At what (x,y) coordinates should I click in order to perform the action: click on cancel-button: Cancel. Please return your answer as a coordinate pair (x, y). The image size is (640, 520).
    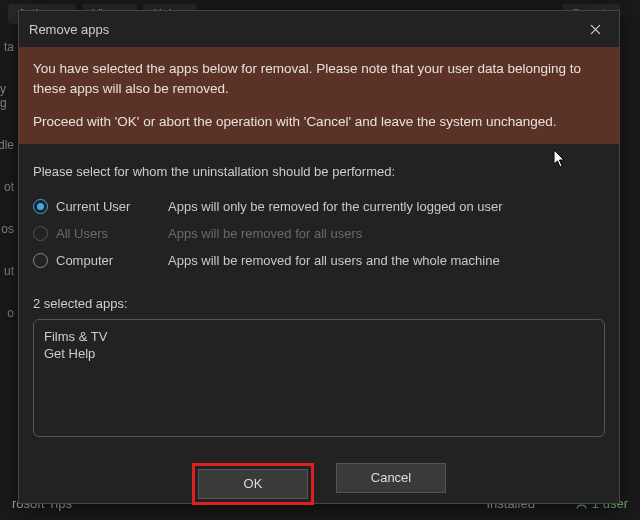
    Looking at the image, I should click on (391, 478).